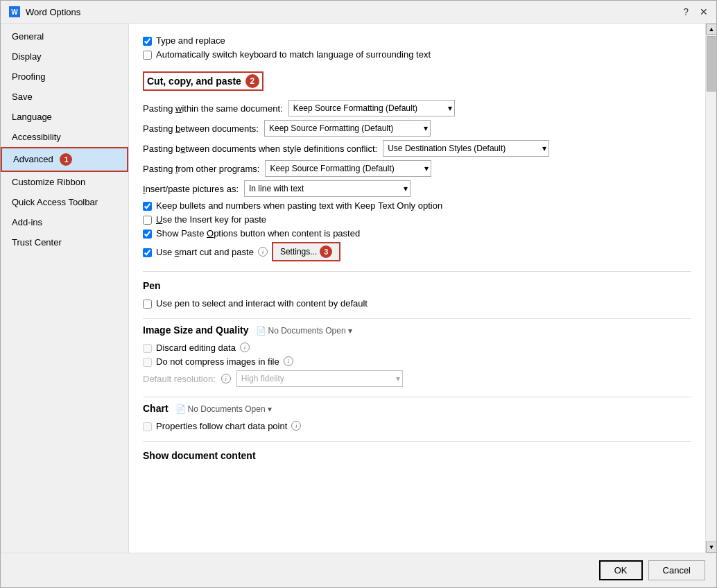 The height and width of the screenshot is (588, 717). What do you see at coordinates (263, 252) in the screenshot?
I see `smart-cut-info-icon: i` at bounding box center [263, 252].